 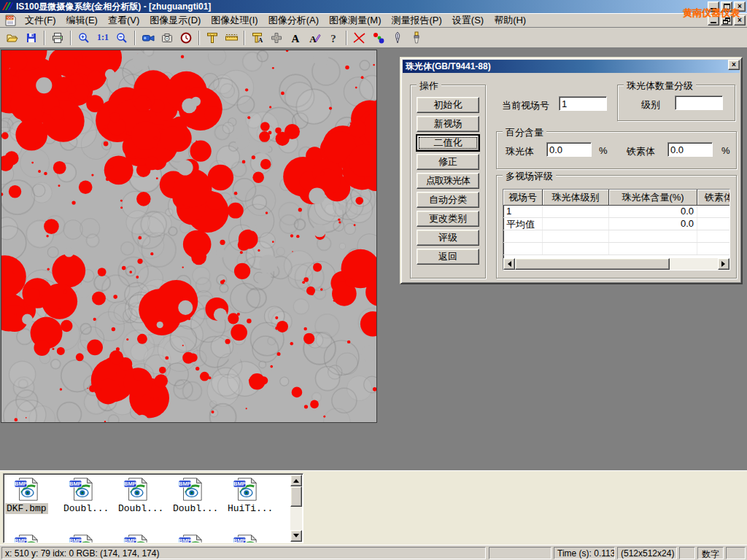 I want to click on file-list: DKF.bmp Doubl... Doubl... Doubl... HuiTi…, so click(x=153, y=508).